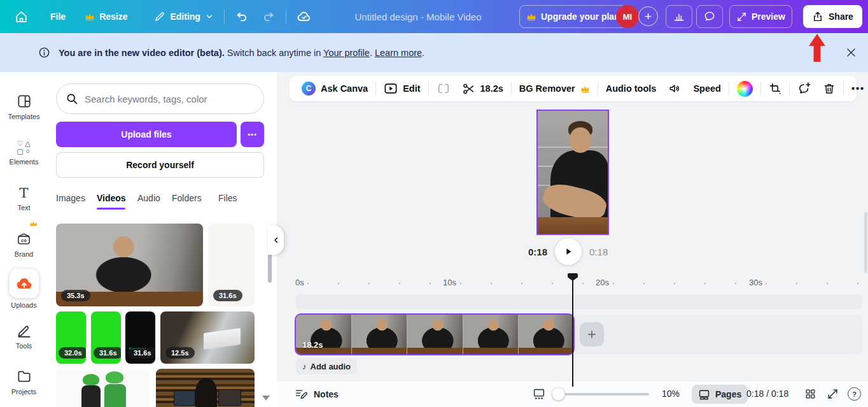  Describe the element at coordinates (24, 336) in the screenshot. I see `sidebar-item-tools: Tools` at that location.